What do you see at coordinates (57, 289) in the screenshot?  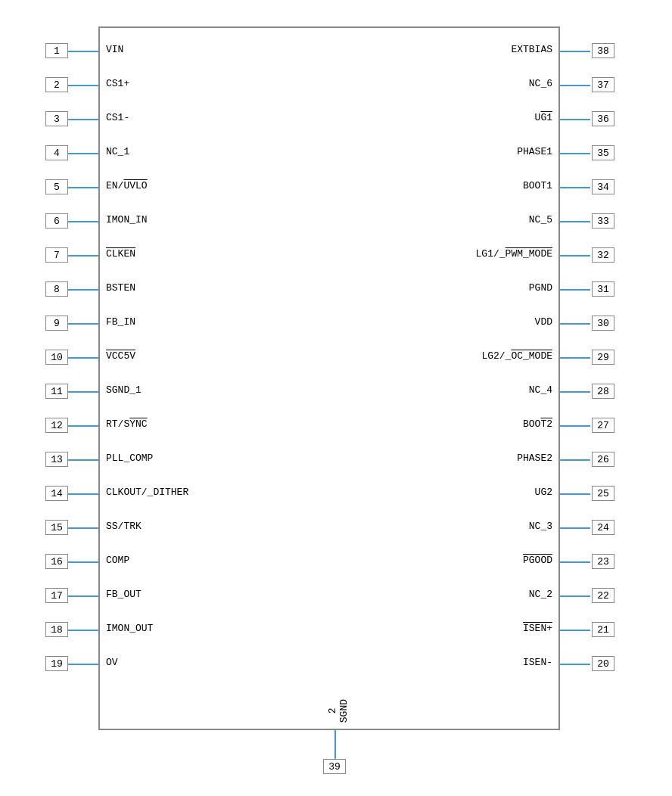 I see `pin-num-left-8: 8` at bounding box center [57, 289].